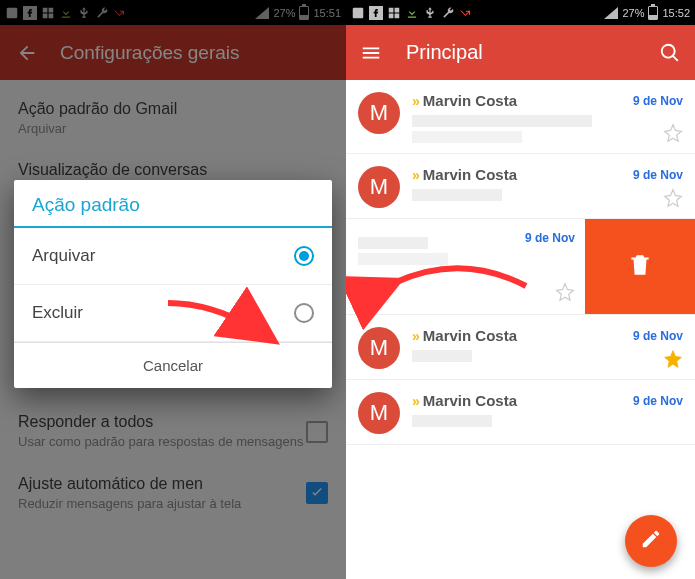 This screenshot has width=695, height=579. What do you see at coordinates (520, 52) in the screenshot?
I see `appbar-inbox: Principal` at bounding box center [520, 52].